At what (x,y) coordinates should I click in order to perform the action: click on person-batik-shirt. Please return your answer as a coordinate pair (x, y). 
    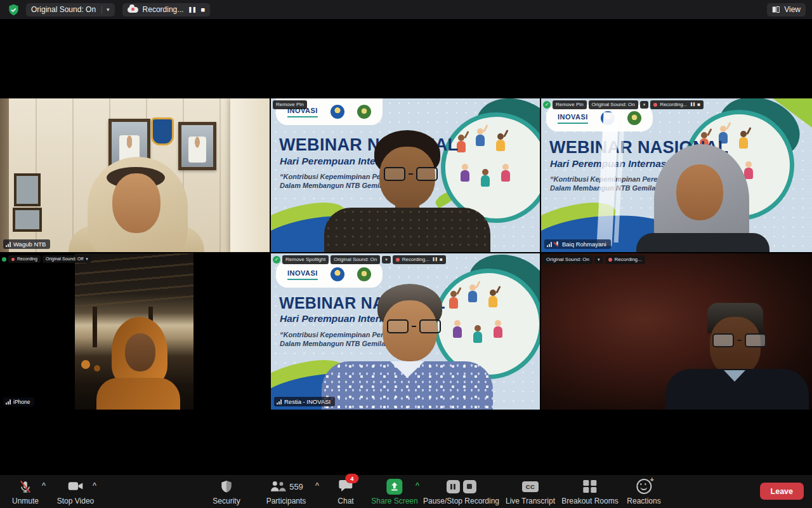
    Looking at the image, I should click on (407, 230).